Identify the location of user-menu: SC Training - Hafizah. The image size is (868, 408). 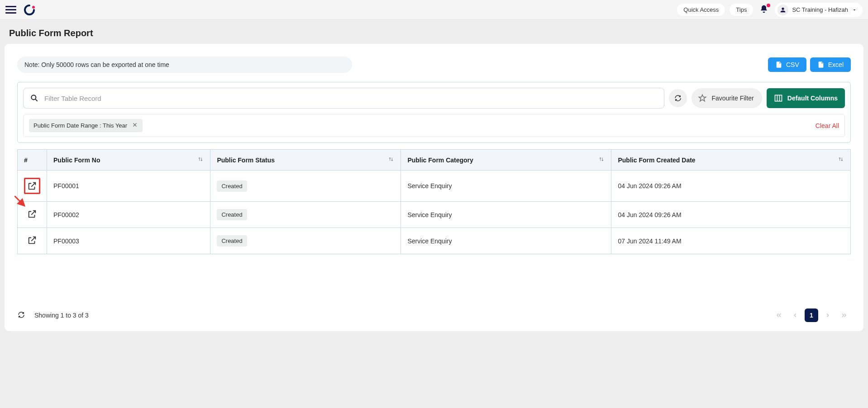
(819, 10).